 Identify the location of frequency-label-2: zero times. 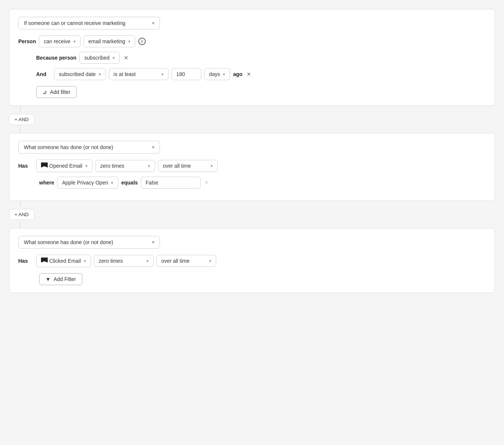
(113, 166).